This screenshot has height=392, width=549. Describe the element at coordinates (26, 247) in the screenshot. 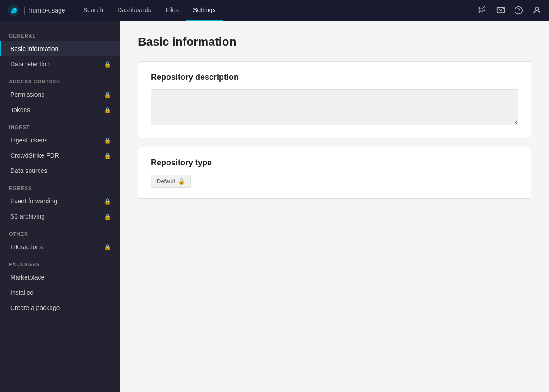

I see `sidebar-item-label: Interactions` at that location.